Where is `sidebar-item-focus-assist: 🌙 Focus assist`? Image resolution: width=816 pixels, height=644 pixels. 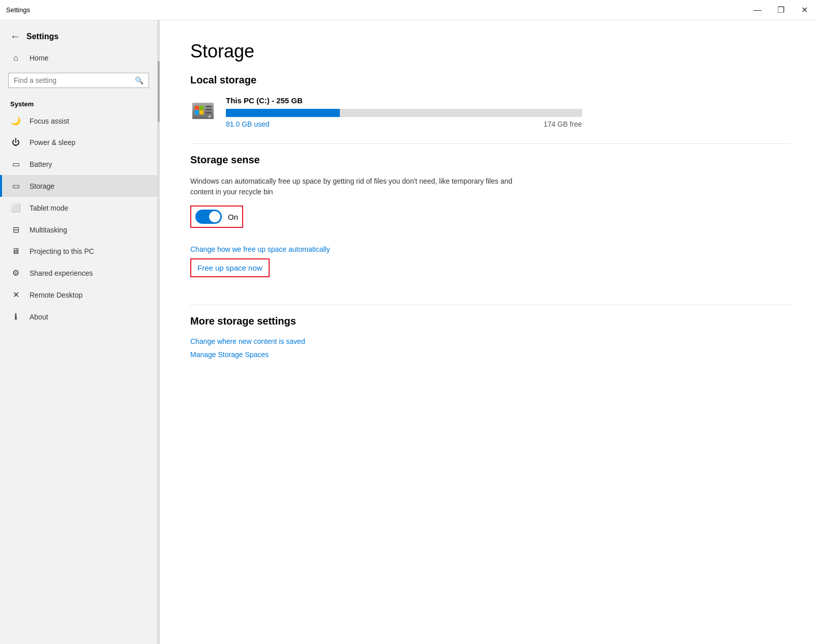 sidebar-item-focus-assist: 🌙 Focus assist is located at coordinates (78, 121).